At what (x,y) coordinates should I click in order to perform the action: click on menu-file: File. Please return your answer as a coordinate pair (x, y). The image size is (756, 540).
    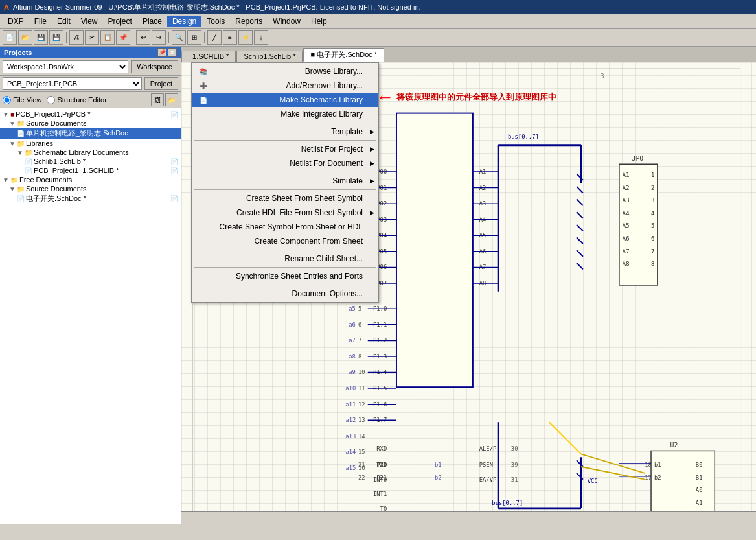
    Looking at the image, I should click on (40, 21).